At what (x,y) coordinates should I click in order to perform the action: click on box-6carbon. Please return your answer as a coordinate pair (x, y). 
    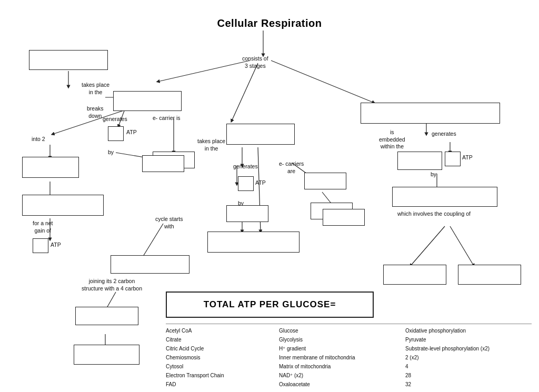
    Looking at the image, I should click on (107, 316).